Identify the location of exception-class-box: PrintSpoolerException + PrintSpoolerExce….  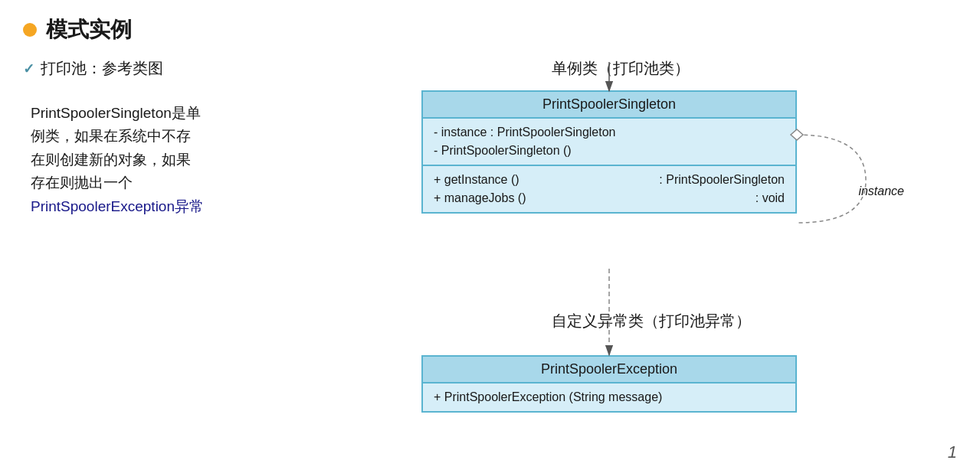
(609, 384).